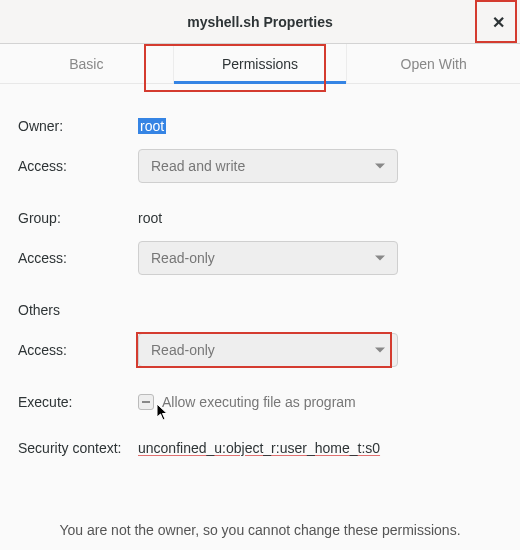  What do you see at coordinates (146, 402) in the screenshot?
I see `execute-checkbox` at bounding box center [146, 402].